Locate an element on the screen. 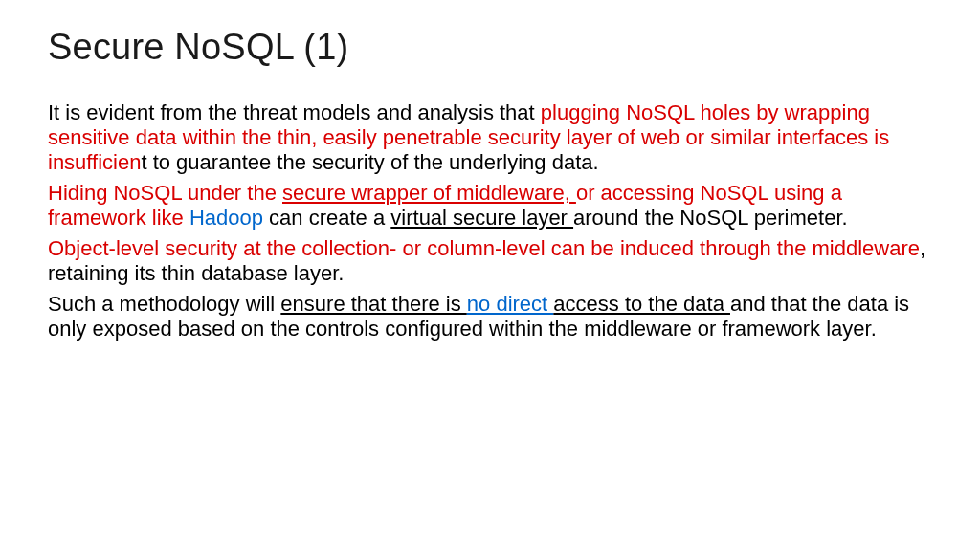 The width and height of the screenshot is (980, 551). text-emphasis: Hiding NoSQL under the is located at coordinates (165, 193).